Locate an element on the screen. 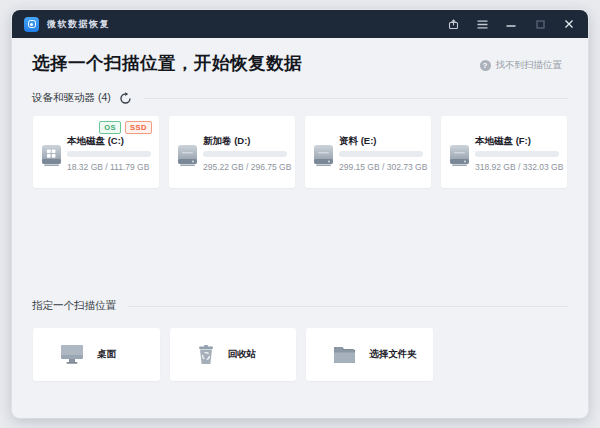 The image size is (600, 428). locations-section-label: 指定一个扫描位置 is located at coordinates (74, 306).